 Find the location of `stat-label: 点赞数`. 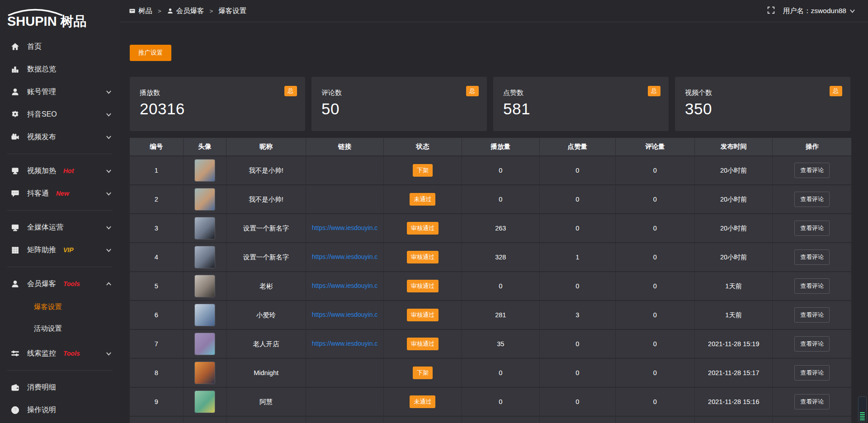

stat-label: 点赞数 is located at coordinates (581, 93).